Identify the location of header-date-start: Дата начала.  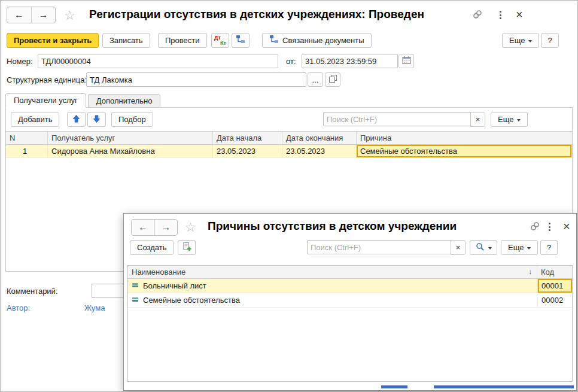
(248, 138).